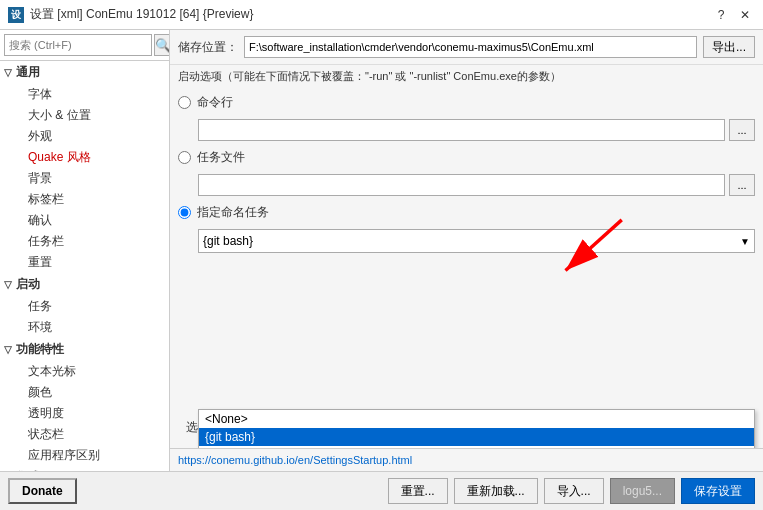  I want to click on taskfile-input, so click(462, 185).